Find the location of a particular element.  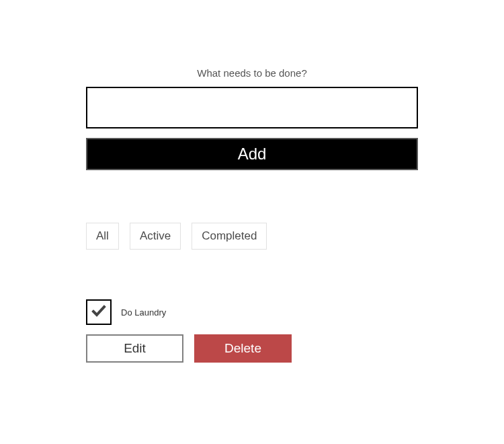

list-item: Do Laundry Edit Delete is located at coordinates (252, 331).